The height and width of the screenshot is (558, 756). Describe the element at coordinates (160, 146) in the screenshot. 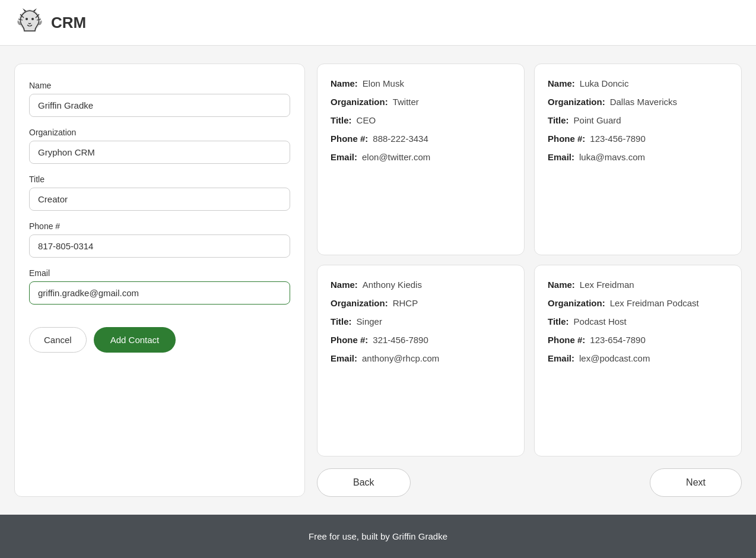

I see `org-field-group: Organization` at that location.